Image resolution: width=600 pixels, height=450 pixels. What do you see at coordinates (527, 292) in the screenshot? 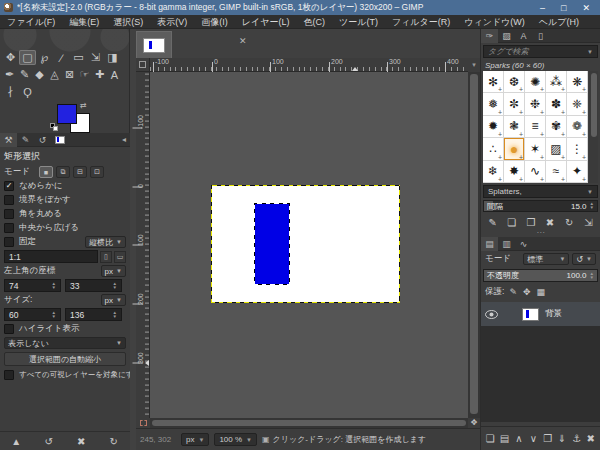
I see `lock-position-button: ✥` at bounding box center [527, 292].